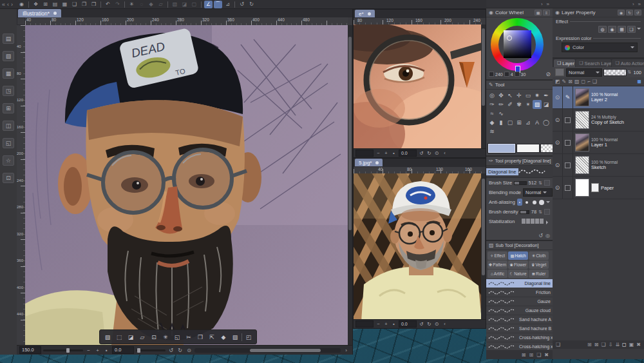  What do you see at coordinates (615, 72) in the screenshot?
I see `opacity-slider` at bounding box center [615, 72].